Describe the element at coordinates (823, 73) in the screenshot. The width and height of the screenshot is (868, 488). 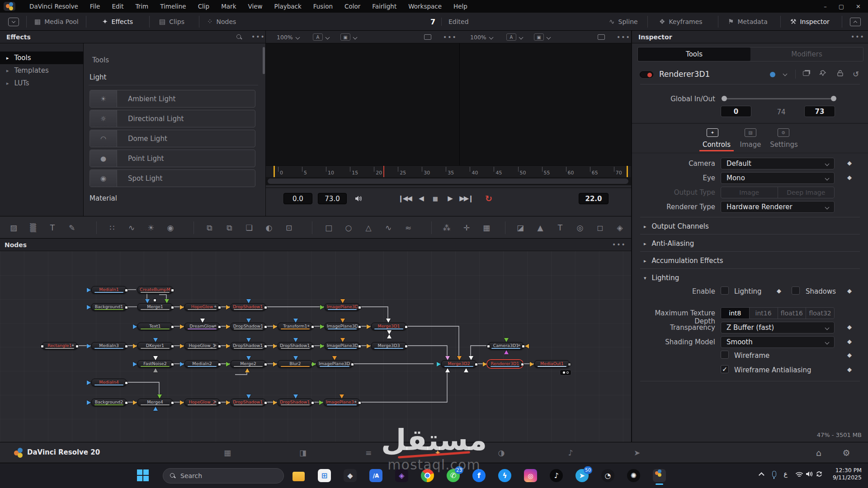
I see `pin-icon` at that location.